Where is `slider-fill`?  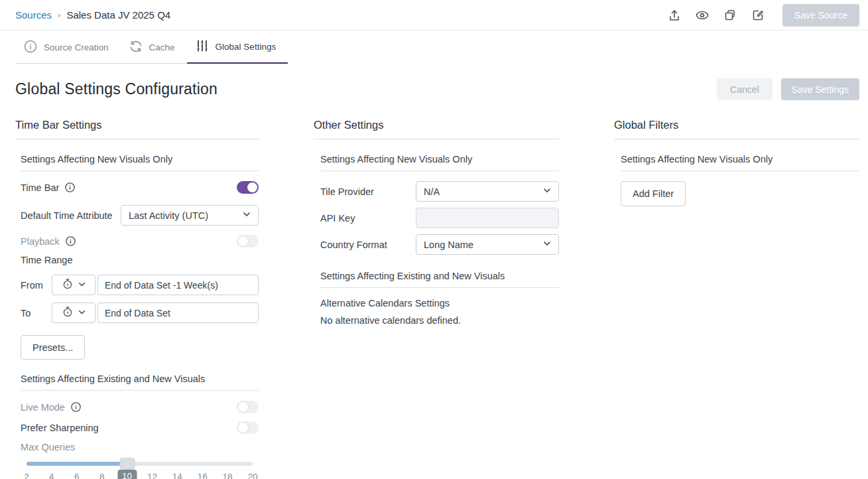
slider-fill is located at coordinates (77, 464).